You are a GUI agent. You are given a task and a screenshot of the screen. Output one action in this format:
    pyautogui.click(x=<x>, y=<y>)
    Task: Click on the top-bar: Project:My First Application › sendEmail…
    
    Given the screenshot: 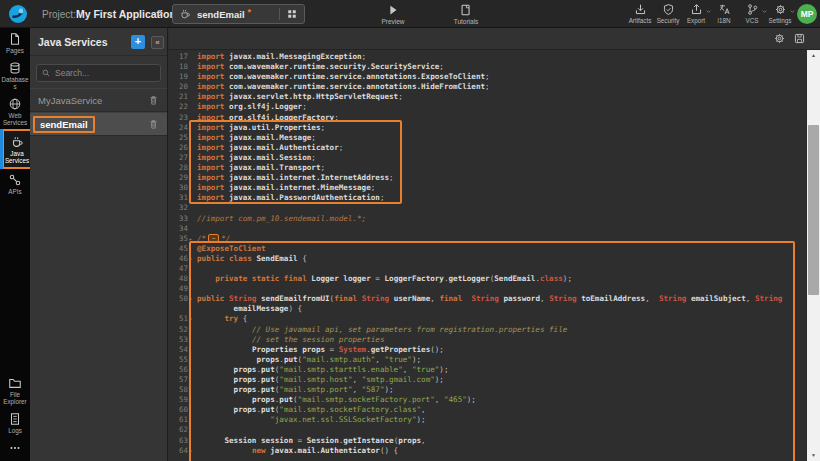 What is the action you would take?
    pyautogui.click(x=410, y=14)
    